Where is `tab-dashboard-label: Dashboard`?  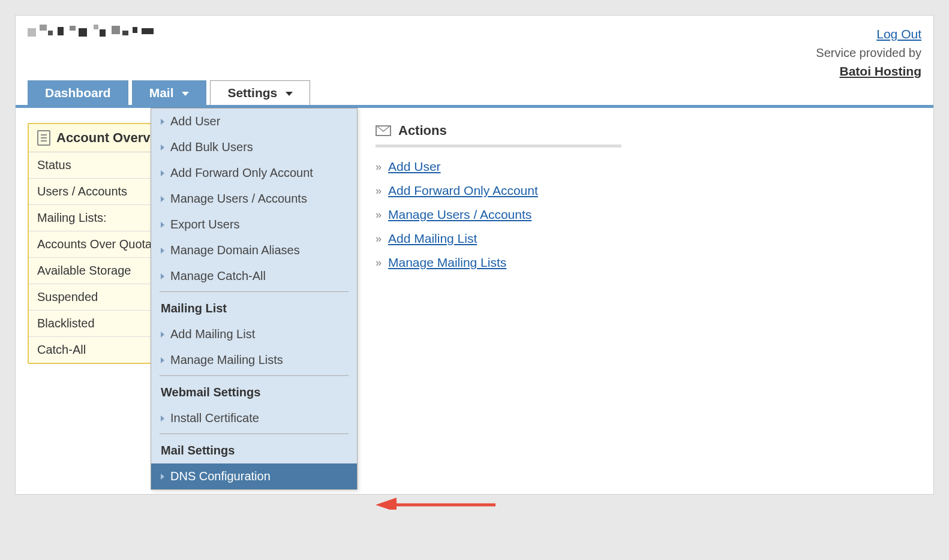 tab-dashboard-label: Dashboard is located at coordinates (78, 92).